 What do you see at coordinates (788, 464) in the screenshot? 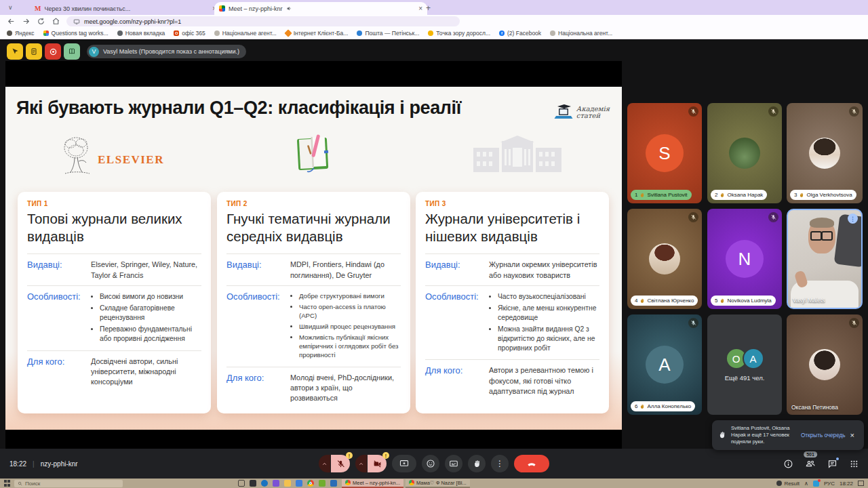
I see `meeting-details-icon` at bounding box center [788, 464].